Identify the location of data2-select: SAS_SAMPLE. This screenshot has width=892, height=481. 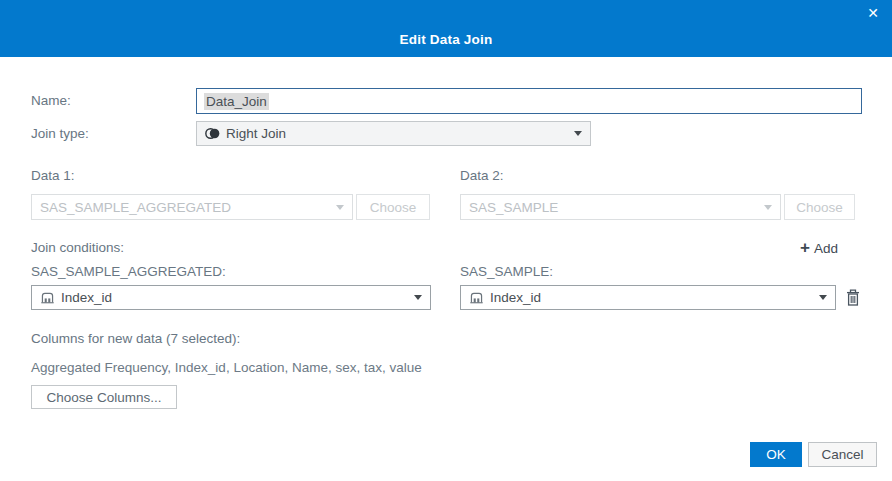
(620, 207).